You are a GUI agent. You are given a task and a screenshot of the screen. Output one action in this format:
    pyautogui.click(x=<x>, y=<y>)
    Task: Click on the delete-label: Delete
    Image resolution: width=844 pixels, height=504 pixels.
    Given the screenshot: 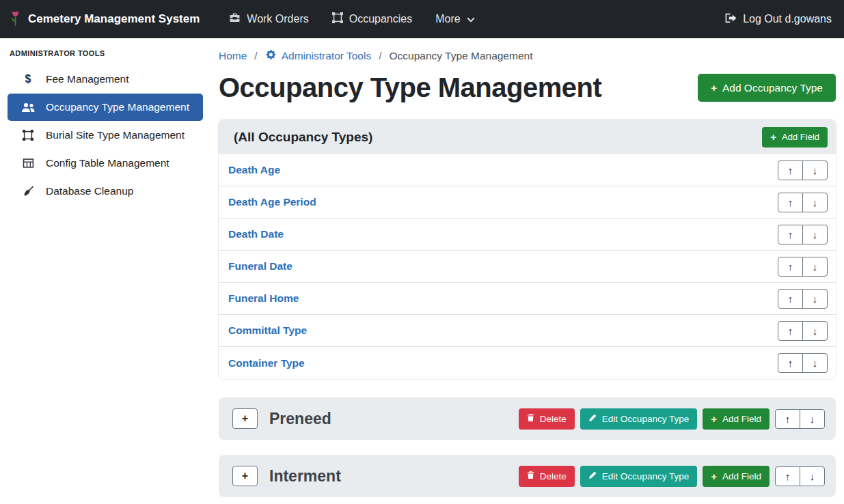 What is the action you would take?
    pyautogui.click(x=554, y=477)
    